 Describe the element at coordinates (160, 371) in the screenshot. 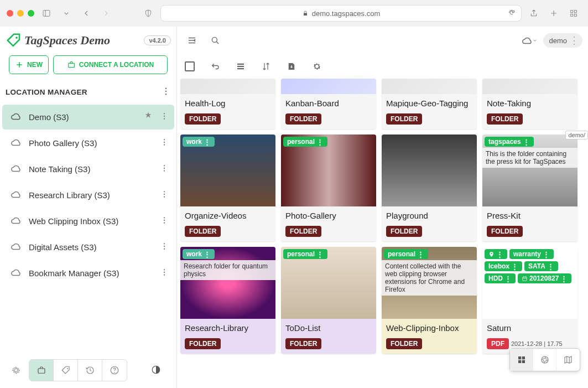

I see `theme-toggle` at that location.